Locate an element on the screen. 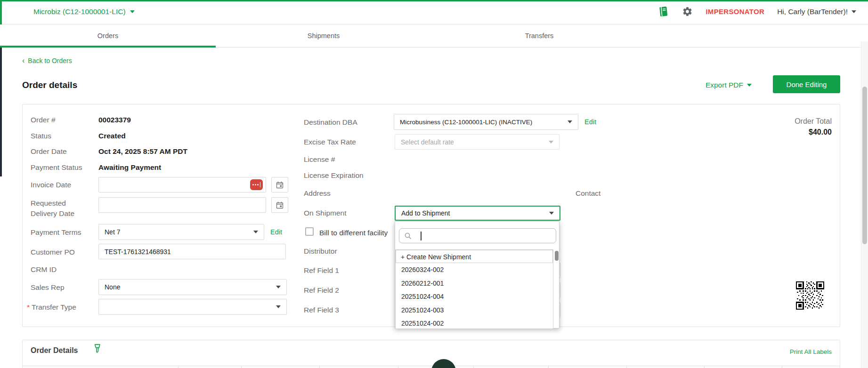 Image resolution: width=868 pixels, height=368 pixels. ledger-book-icon is located at coordinates (663, 11).